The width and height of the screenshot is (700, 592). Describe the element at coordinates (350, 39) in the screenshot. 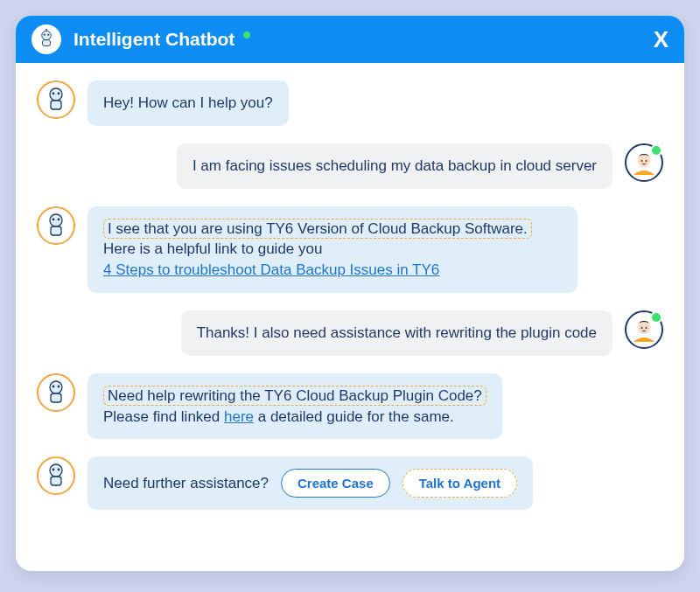

I see `chat-header: Intelligent Chatbot X` at that location.